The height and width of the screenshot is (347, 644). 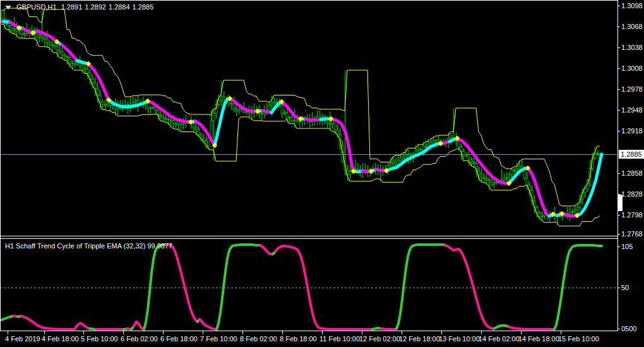 What do you see at coordinates (139, 339) in the screenshot?
I see `time-axis-label: 6 Feb 02:00` at bounding box center [139, 339].